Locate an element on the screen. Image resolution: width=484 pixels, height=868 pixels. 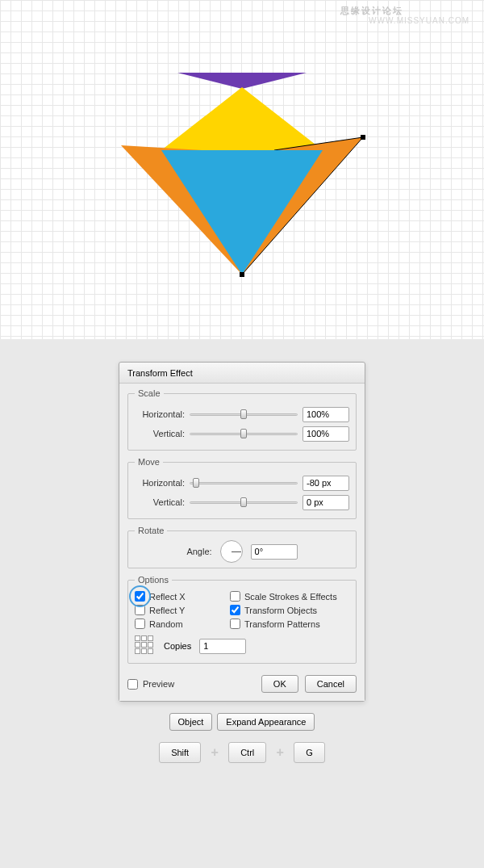
dialog-title: Transform Effect is located at coordinates (242, 373).